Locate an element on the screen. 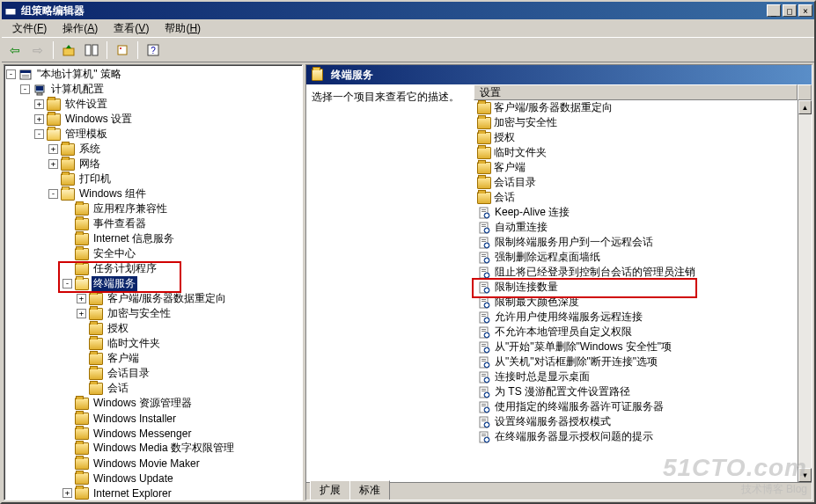  settings-policy-item: 自动重连接 is located at coordinates (636, 227).